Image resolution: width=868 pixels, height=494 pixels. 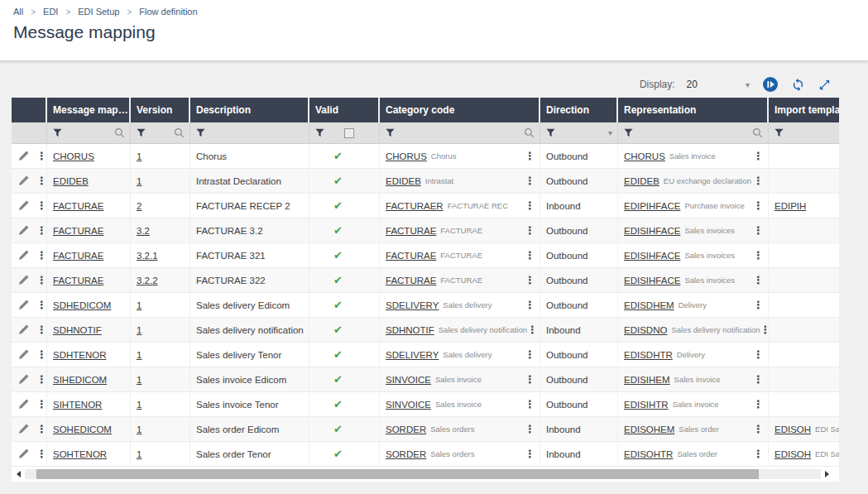 I want to click on breadcrumb-item: Flow definition, so click(x=168, y=12).